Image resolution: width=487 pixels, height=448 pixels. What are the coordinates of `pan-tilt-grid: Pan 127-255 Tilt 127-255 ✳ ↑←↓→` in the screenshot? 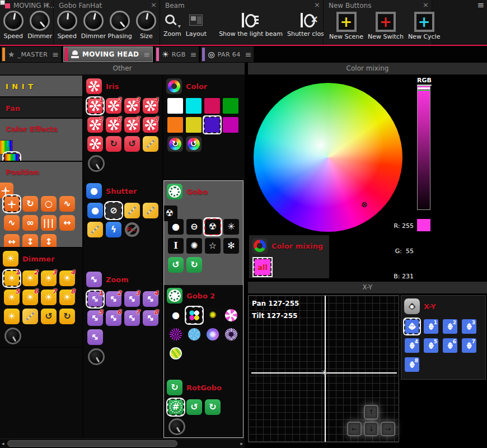 It's located at (324, 368).